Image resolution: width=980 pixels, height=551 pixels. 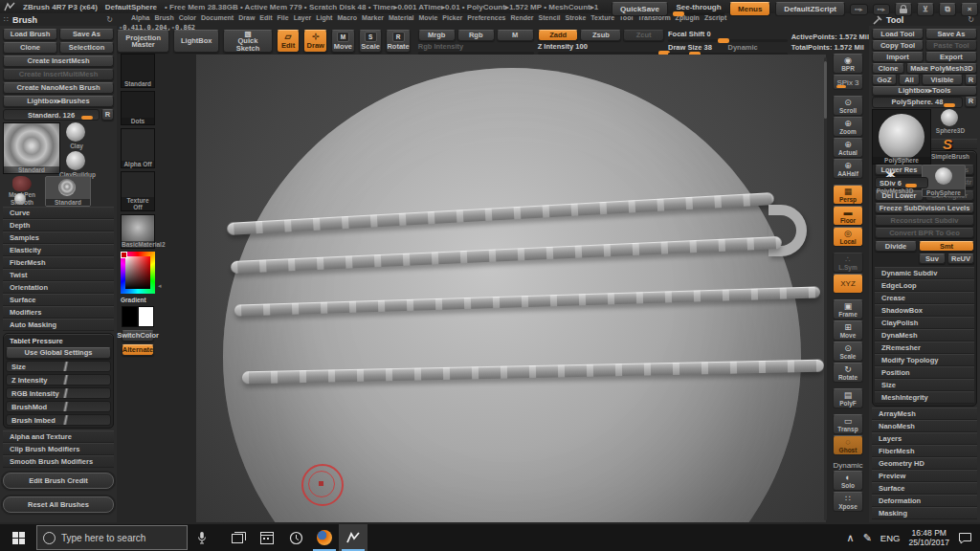 I want to click on goz-all-button: All, so click(x=909, y=80).